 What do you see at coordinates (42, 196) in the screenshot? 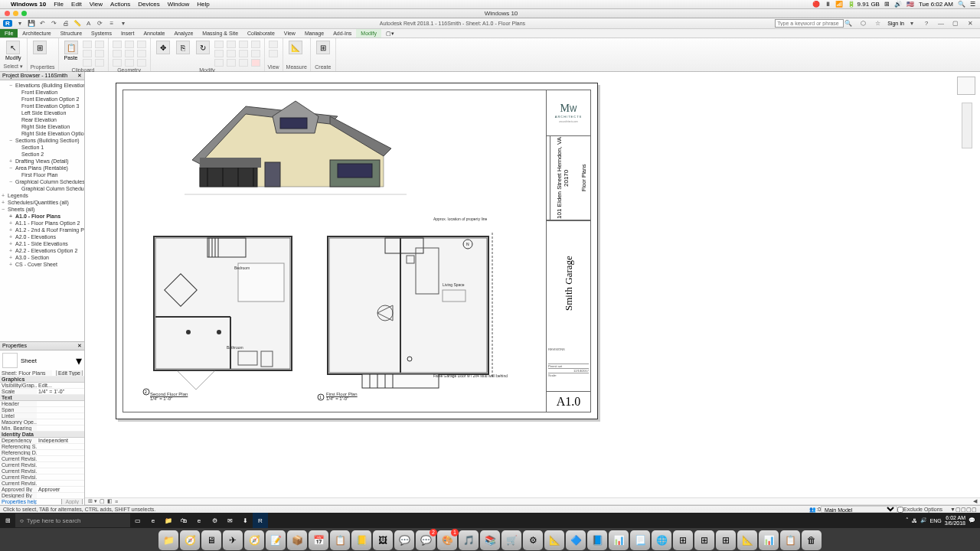
I see `tree-node: +Legends` at bounding box center [42, 196].